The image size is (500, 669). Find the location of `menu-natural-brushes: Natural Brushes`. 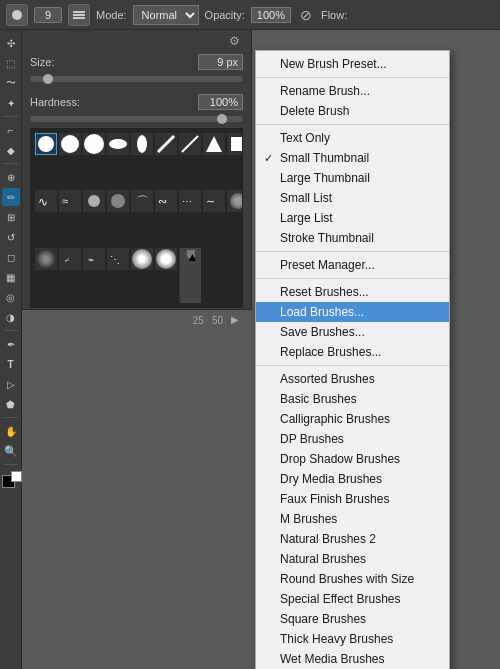

menu-natural-brushes: Natural Brushes is located at coordinates (352, 559).